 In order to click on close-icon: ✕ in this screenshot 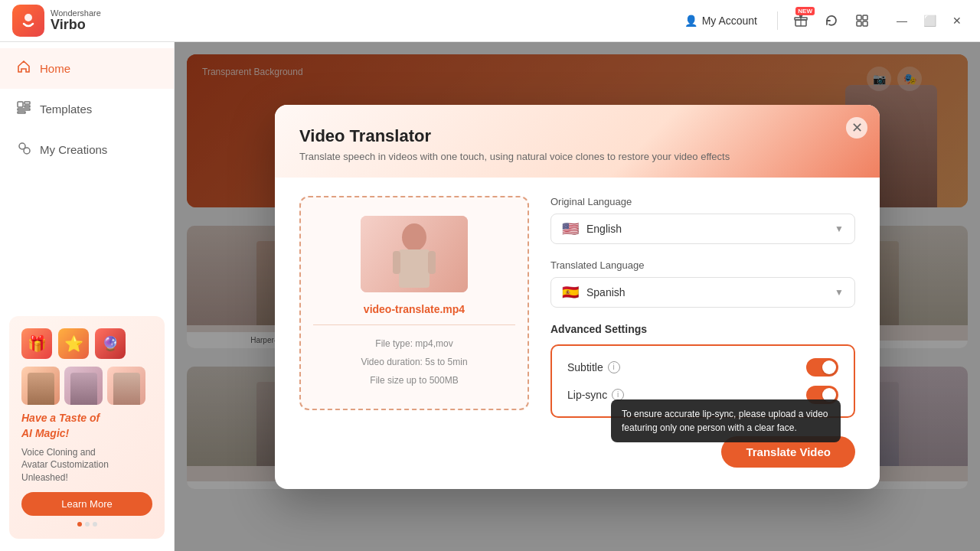, I will do `click(957, 21)`.